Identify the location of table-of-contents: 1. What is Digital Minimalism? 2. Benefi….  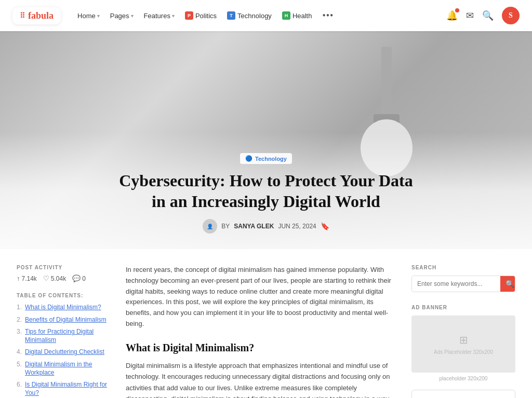
(63, 350).